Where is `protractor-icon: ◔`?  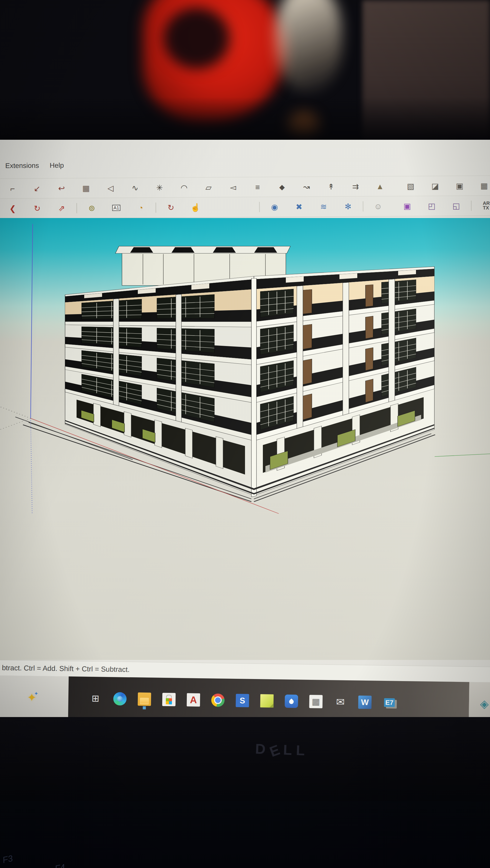
protractor-icon: ◔ is located at coordinates (141, 208).